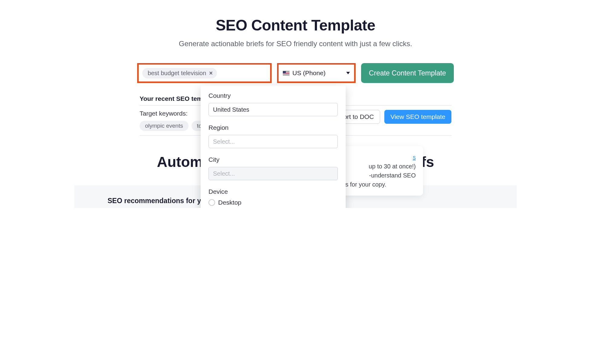 This screenshot has height=364, width=591. What do you see at coordinates (164, 126) in the screenshot?
I see `keyword-tag: olympic events` at bounding box center [164, 126].